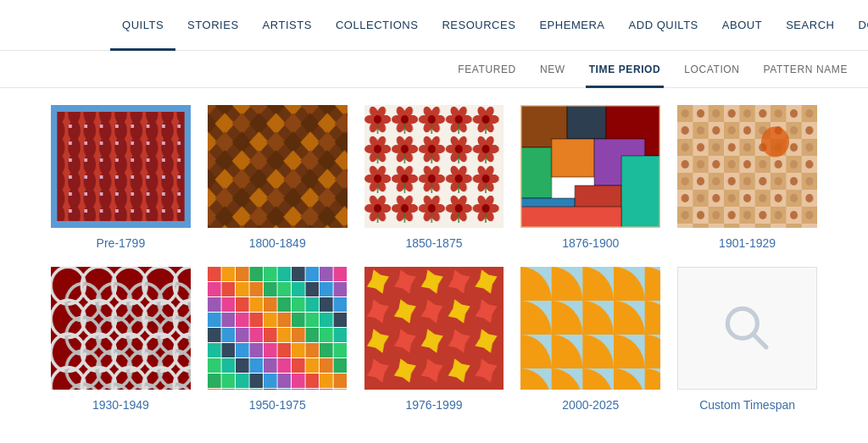 Image resolution: width=868 pixels, height=443 pixels. Describe the element at coordinates (748, 339) in the screenshot. I see `quilt-card-custom: Custom Timespan` at that location.